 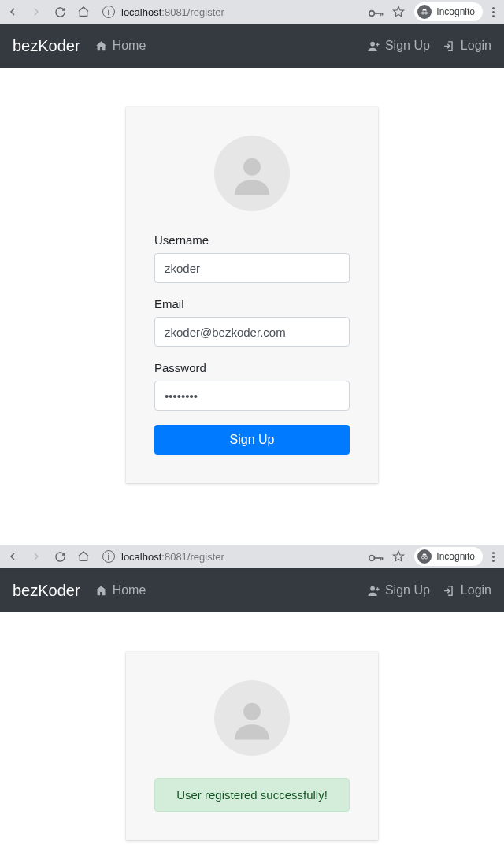 I want to click on address-bar: i localhost:8081/register, so click(x=229, y=12).